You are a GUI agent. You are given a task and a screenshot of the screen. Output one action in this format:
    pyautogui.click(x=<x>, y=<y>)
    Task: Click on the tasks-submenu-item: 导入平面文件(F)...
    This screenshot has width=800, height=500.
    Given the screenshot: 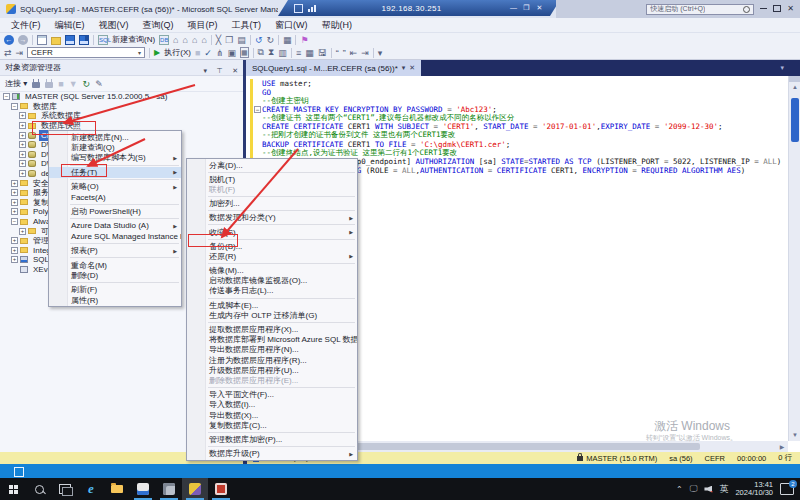 What is the action you would take?
    pyautogui.click(x=272, y=395)
    